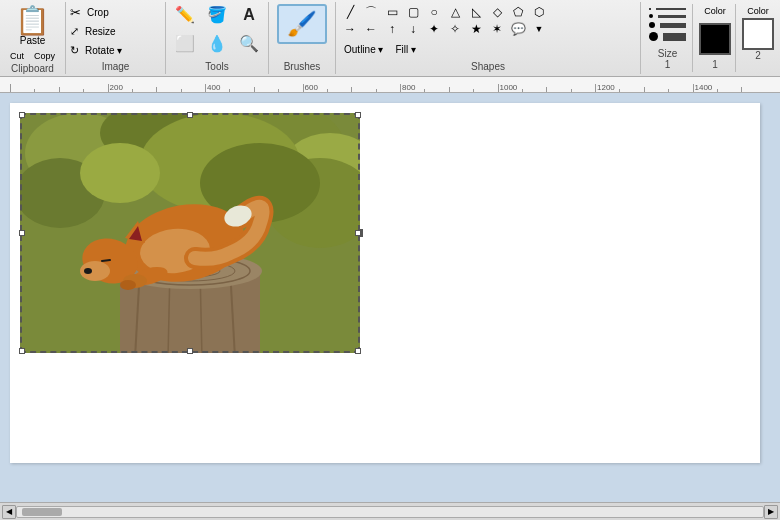  I want to click on shape-pentagon: ⬠, so click(518, 12).